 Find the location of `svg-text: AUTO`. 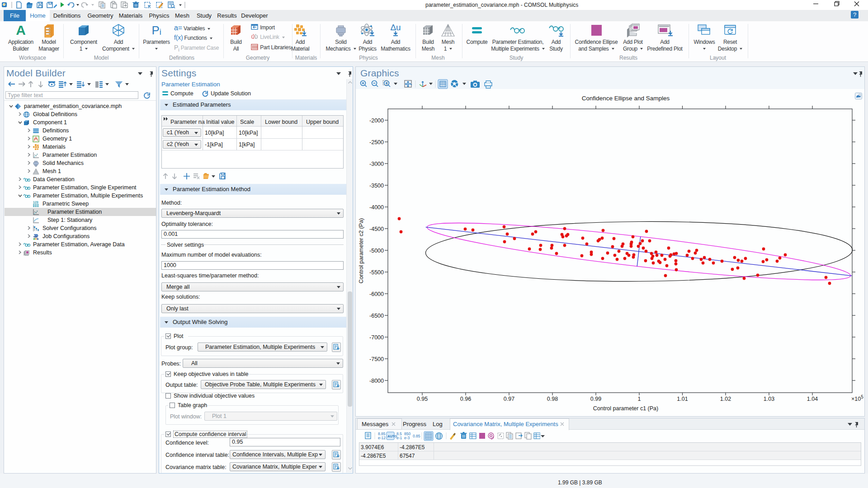

svg-text: AUTO is located at coordinates (392, 436).